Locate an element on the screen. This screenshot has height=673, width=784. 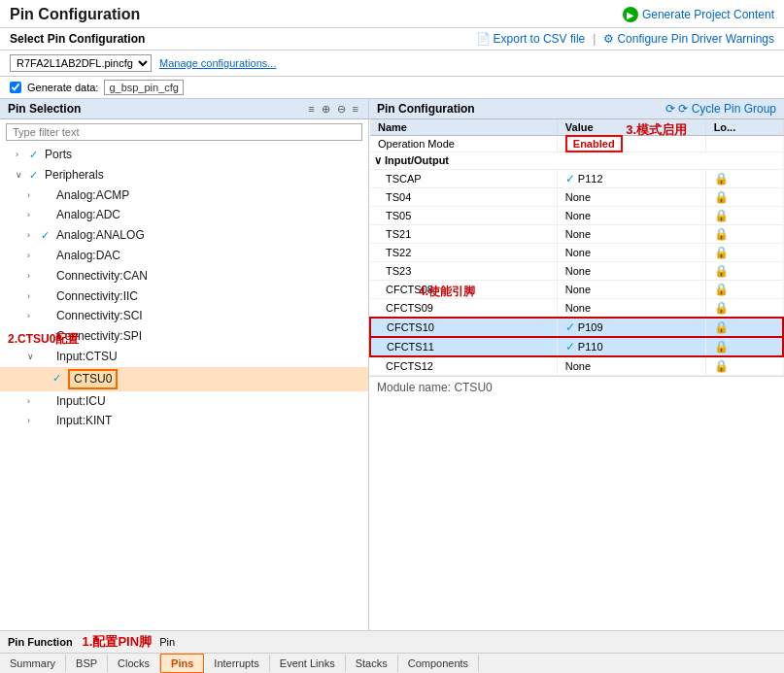
configure-warnings-button: ⚙ Configure Pin Driver Warnings is located at coordinates (689, 39).